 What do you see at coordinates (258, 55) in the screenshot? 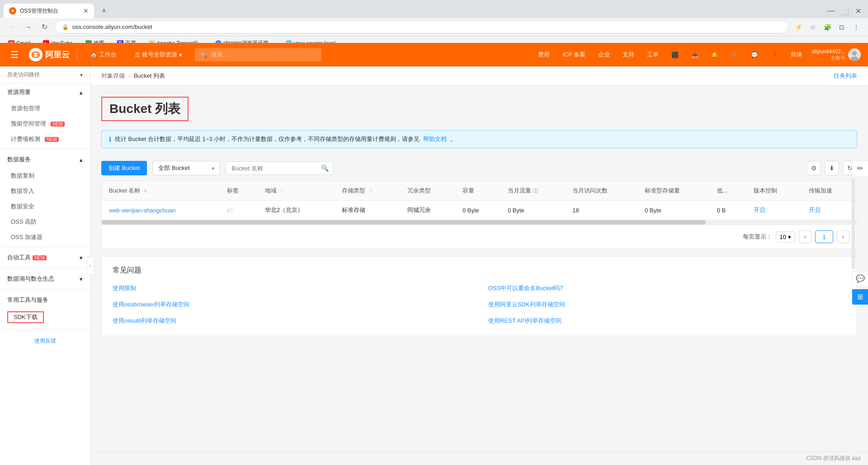
I see `nav-search-box: 🔍 搜索...` at bounding box center [258, 55].